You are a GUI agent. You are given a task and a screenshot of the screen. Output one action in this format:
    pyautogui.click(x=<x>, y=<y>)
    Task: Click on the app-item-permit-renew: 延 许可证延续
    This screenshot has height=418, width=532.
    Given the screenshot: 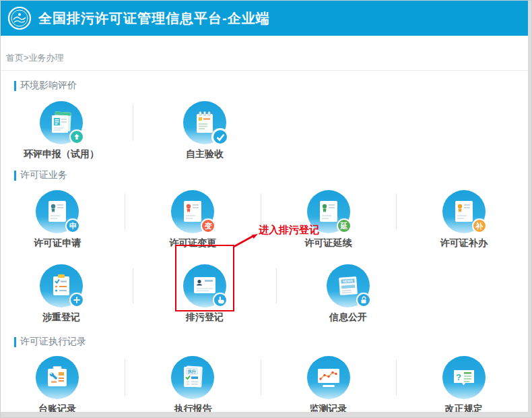 What is the action you would take?
    pyautogui.click(x=328, y=220)
    